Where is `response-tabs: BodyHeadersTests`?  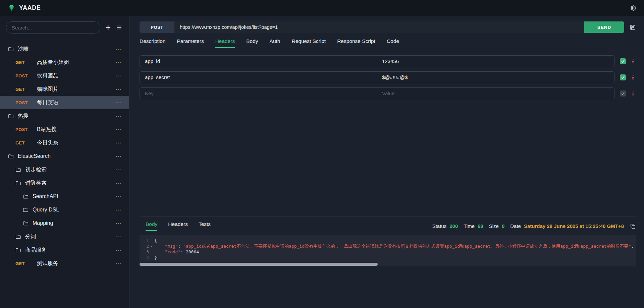
response-tabs: BodyHeadersTests is located at coordinates (178, 226).